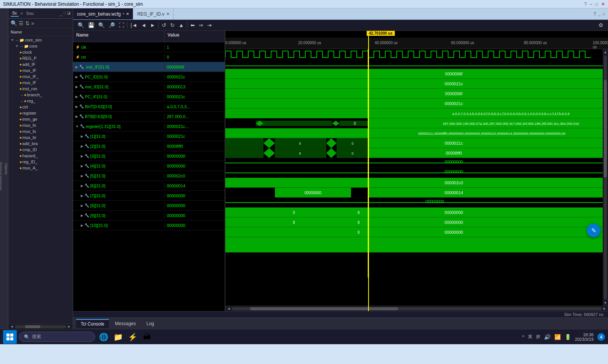 The height and width of the screenshot is (364, 608). What do you see at coordinates (229, 308) in the screenshot?
I see `h-scroll-left-btn: ◄` at bounding box center [229, 308].